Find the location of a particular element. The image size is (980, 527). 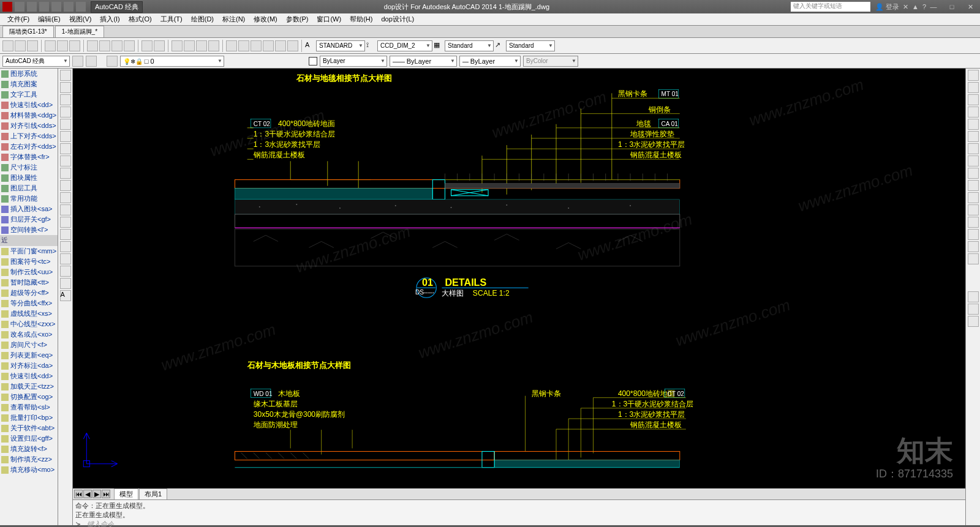

menu-view: 视图(V) is located at coordinates (81, 20).